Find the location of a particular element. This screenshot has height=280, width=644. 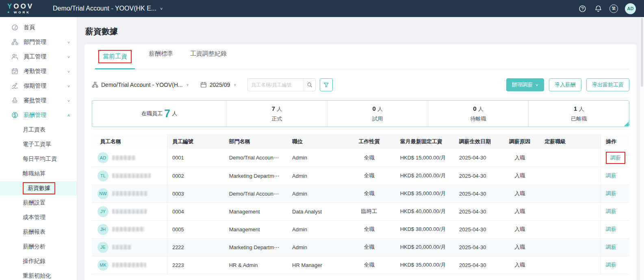

cell-employee-no: 2223 is located at coordinates (195, 265).